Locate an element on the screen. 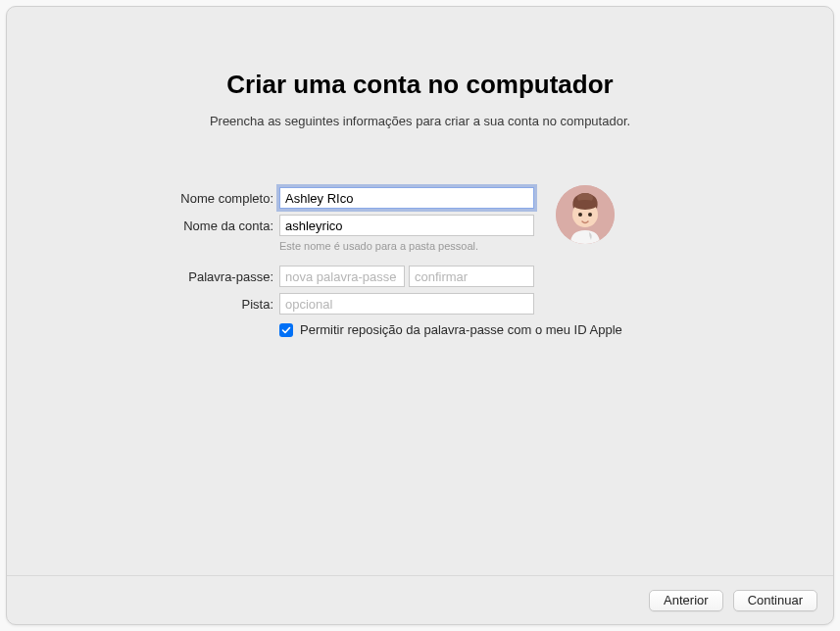  account-name-help: Este nome é usado para a pasta pessoal. is located at coordinates (491, 246).